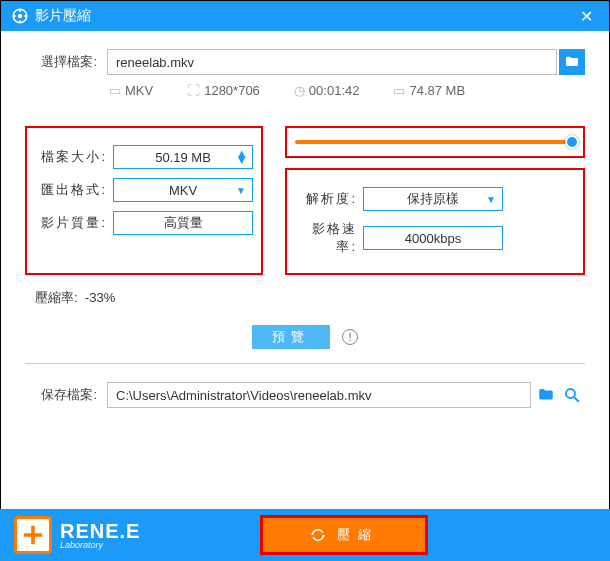  I want to click on slider-thumb, so click(572, 142).